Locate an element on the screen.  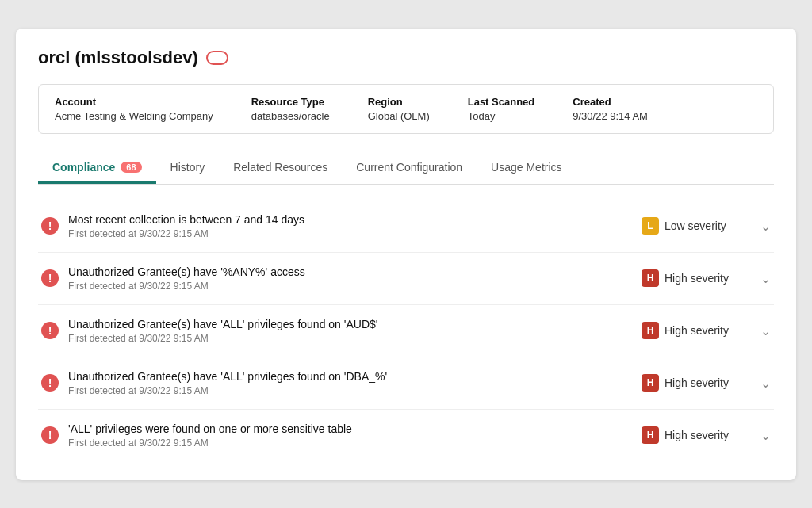
account-info: Account Acme Testing & Welding Company is located at coordinates (134, 109).